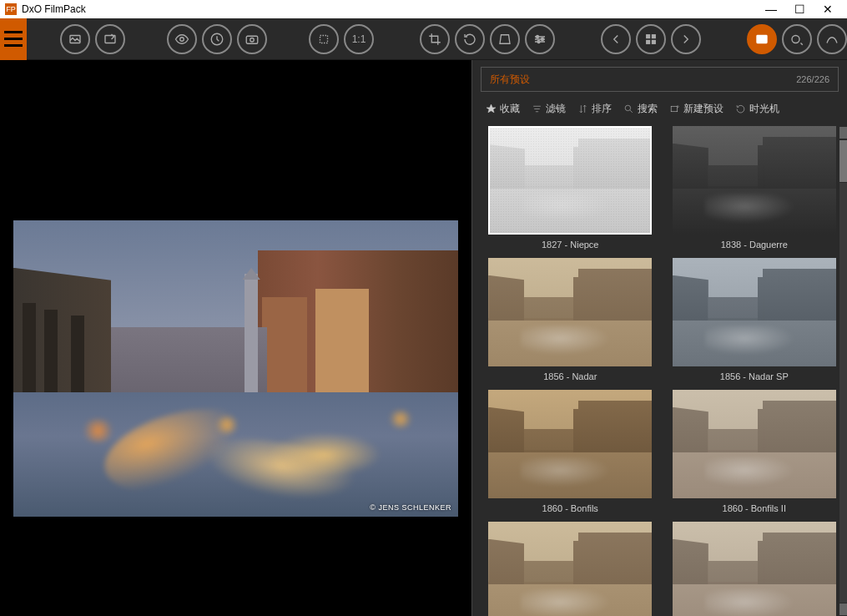 This screenshot has height=616, width=847. What do you see at coordinates (11, 9) in the screenshot?
I see `app-icon: FP` at bounding box center [11, 9].